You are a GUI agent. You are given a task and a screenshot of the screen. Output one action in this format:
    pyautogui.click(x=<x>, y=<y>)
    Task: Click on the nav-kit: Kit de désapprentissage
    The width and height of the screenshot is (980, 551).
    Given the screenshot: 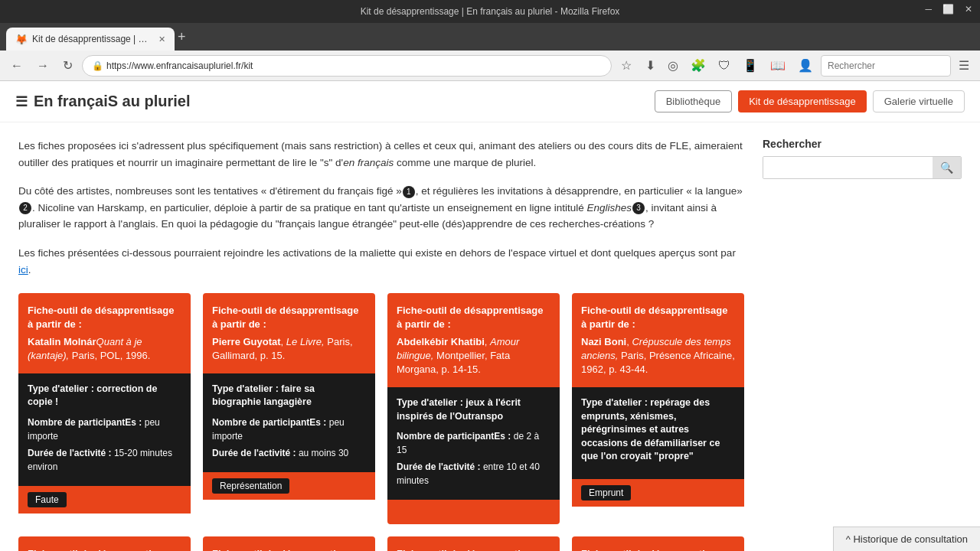 What is the action you would take?
    pyautogui.click(x=802, y=101)
    